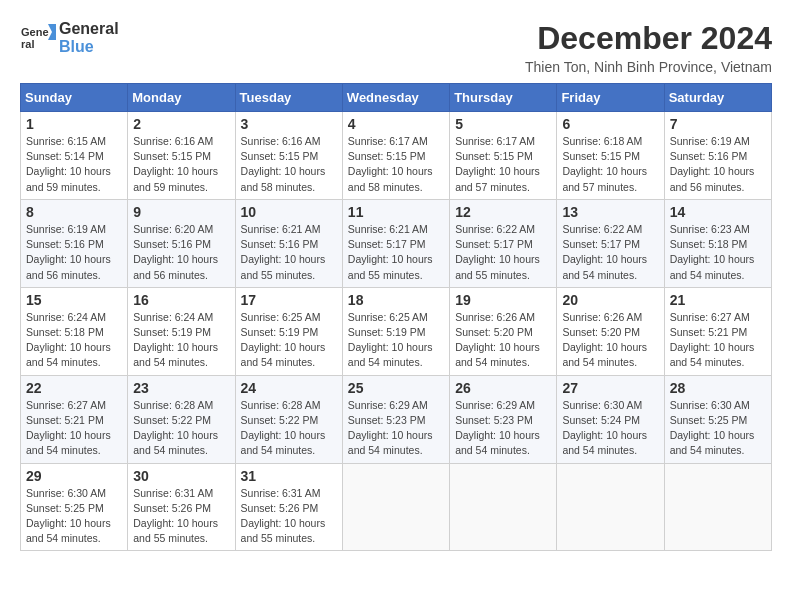 The width and height of the screenshot is (792, 612). I want to click on title-section: December 2024 Thien Ton, Ninh Binh Provi…, so click(648, 48).